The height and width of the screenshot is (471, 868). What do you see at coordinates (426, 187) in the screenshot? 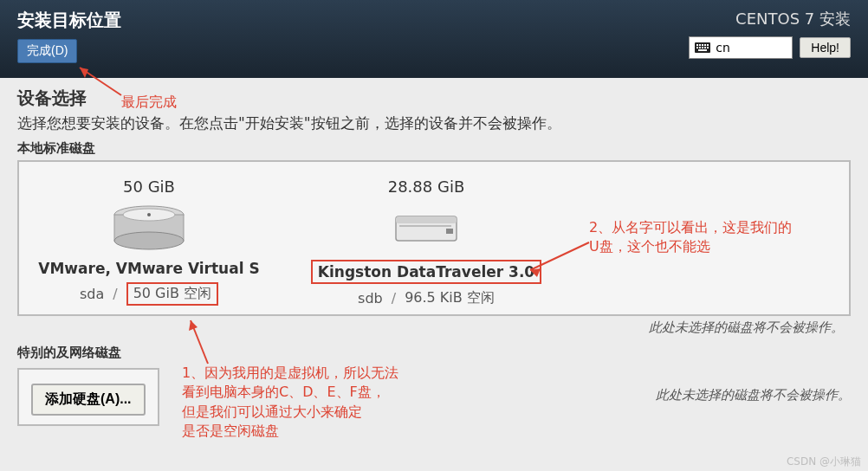
I see `disk-size: 28.88 GiB` at bounding box center [426, 187].